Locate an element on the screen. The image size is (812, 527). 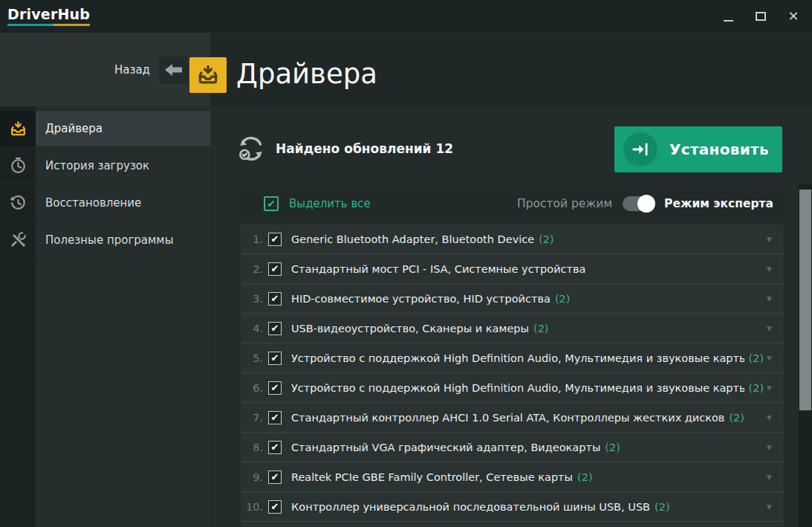
sidebar-item-restore: Восстановление is located at coordinates (105, 203).